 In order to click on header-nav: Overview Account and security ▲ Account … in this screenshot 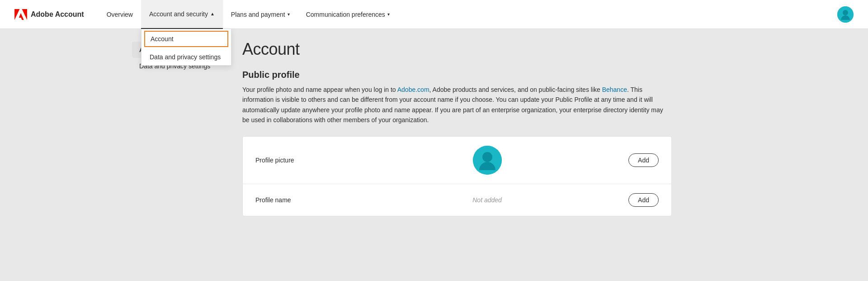, I will do `click(468, 14)`.